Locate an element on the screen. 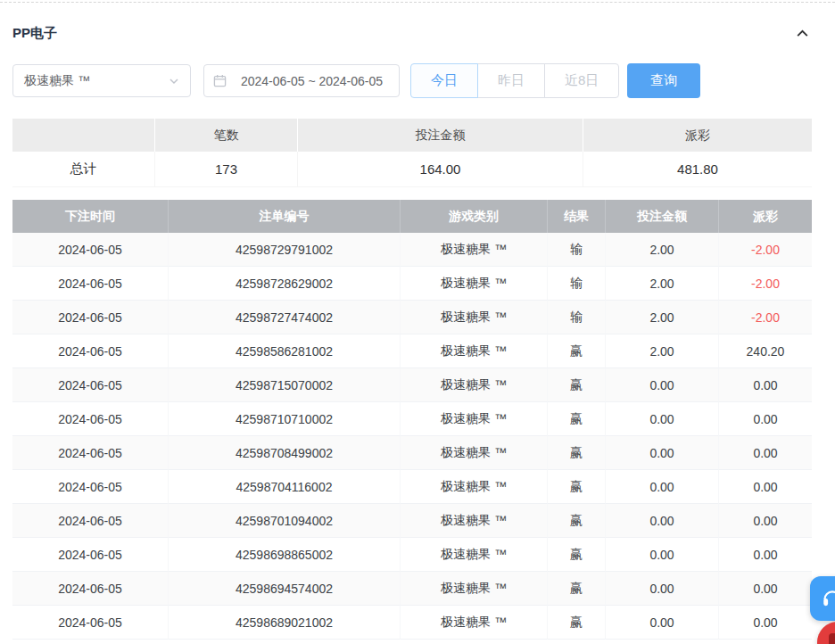 The image size is (835, 644). cell-order-id: 42598728629002 is located at coordinates (285, 284).